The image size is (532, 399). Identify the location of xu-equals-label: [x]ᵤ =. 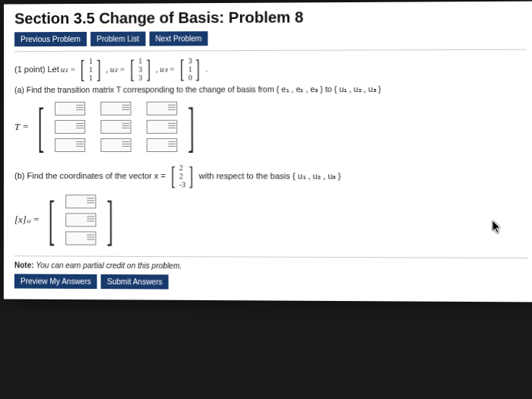
(27, 220).